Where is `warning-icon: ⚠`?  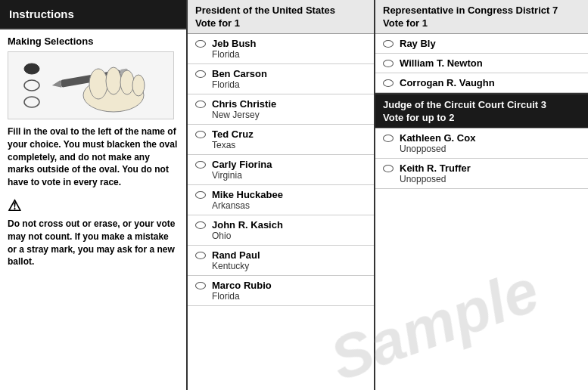 warning-icon: ⚠ is located at coordinates (93, 206).